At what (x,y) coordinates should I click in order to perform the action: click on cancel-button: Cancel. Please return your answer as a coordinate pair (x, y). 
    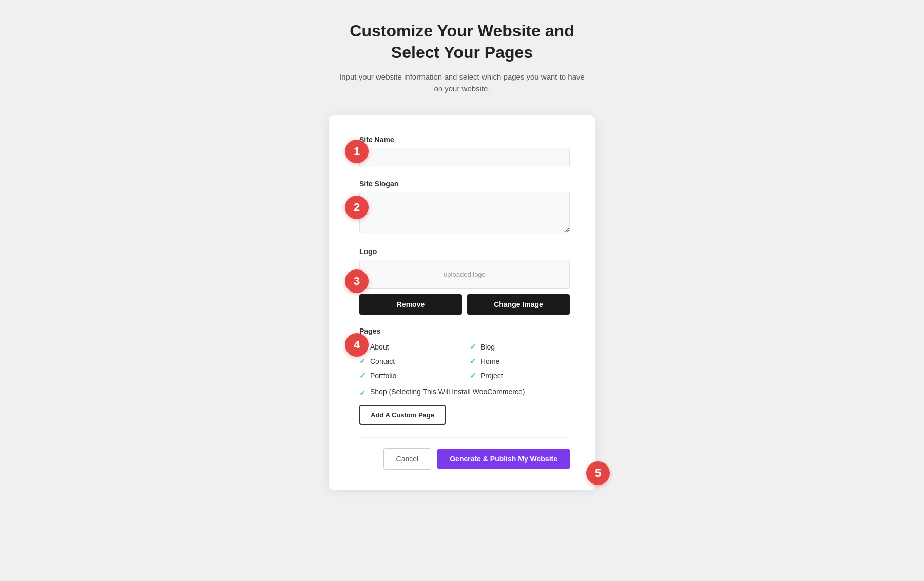
    Looking at the image, I should click on (408, 459).